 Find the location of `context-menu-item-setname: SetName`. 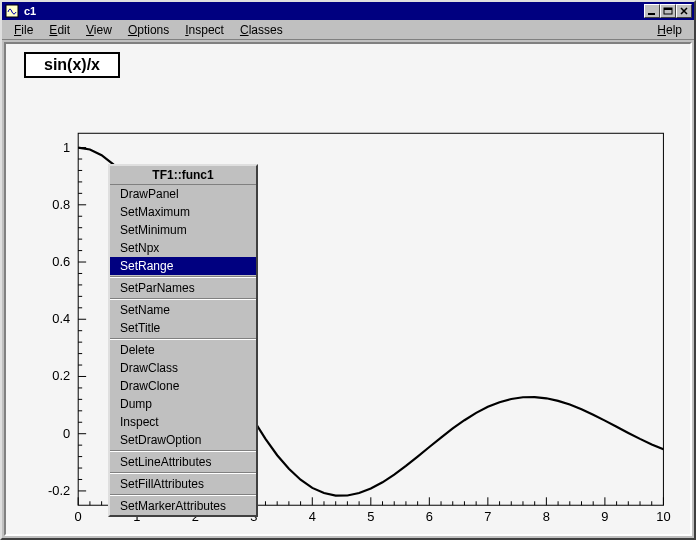

context-menu-item-setname: SetName is located at coordinates (183, 310).